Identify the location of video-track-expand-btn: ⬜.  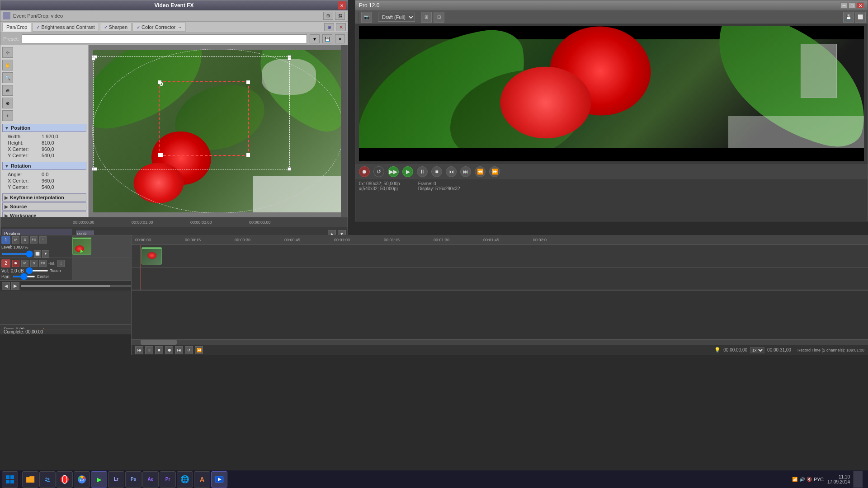
(38, 254).